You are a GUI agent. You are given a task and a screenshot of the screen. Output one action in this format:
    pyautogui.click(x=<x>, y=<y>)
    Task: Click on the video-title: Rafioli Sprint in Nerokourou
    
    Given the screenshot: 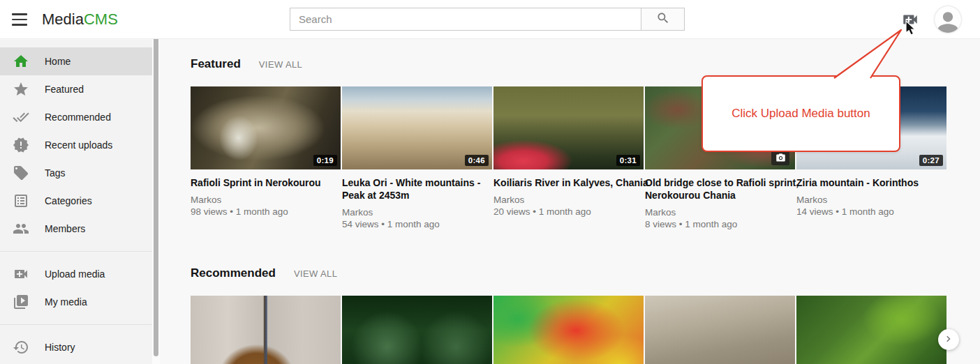 What is the action you would take?
    pyautogui.click(x=268, y=183)
    